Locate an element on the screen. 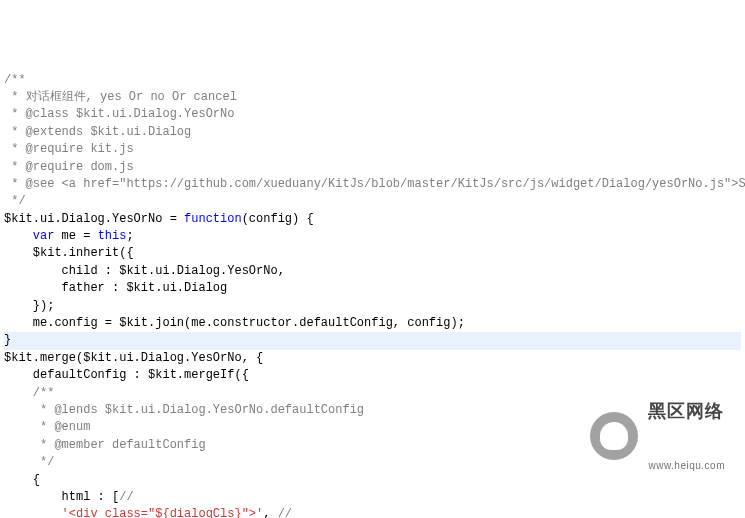 This screenshot has width=745, height=518. code-line: defaultConfig : $kit.mergeIf({ is located at coordinates (126, 375).